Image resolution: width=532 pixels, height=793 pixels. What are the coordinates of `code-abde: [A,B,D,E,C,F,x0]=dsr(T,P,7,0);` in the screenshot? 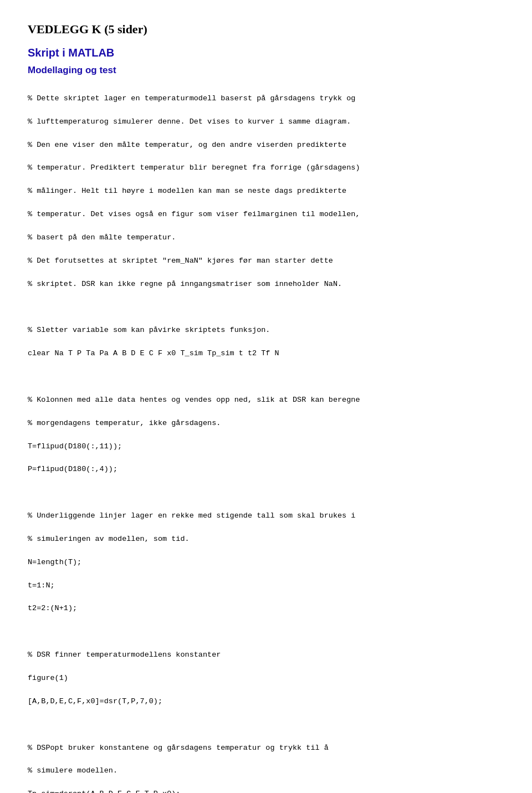 It's located at (95, 702).